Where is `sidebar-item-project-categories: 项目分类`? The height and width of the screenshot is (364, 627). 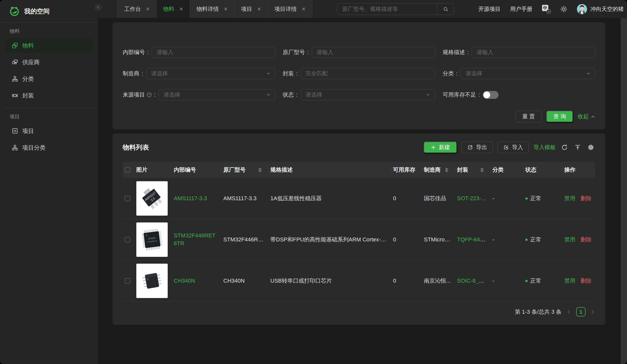
sidebar-item-project-categories: 项目分类 is located at coordinates (49, 148).